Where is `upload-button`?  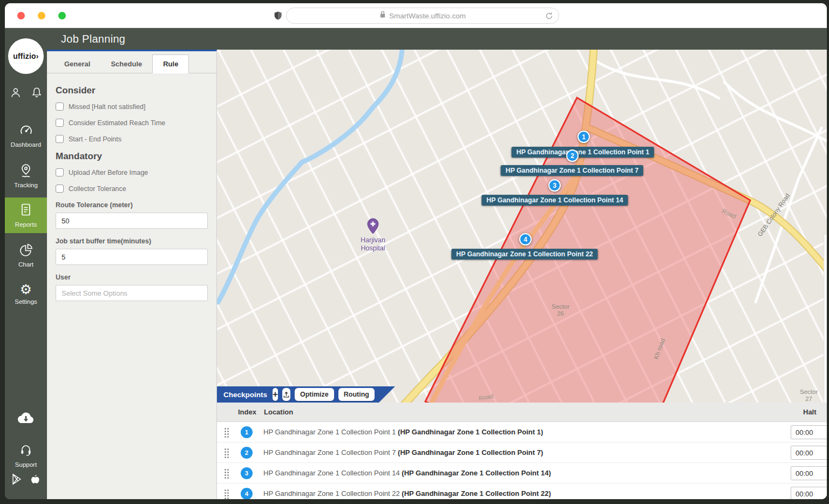 upload-button is located at coordinates (286, 394).